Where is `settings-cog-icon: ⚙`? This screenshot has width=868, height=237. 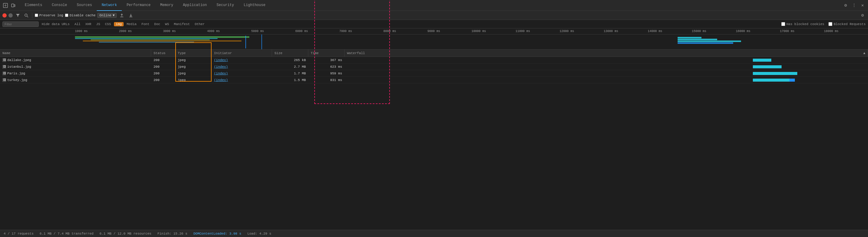
settings-cog-icon: ⚙ is located at coordinates (863, 16).